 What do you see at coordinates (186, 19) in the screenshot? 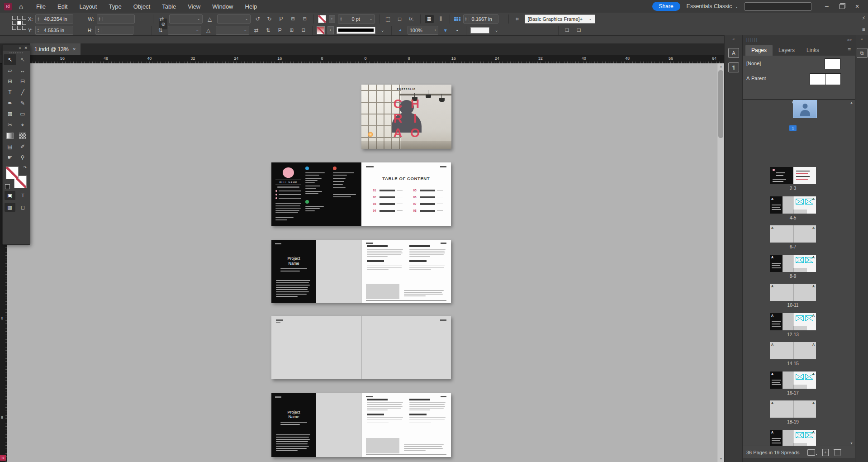
I see `scale-x-combo: ⌄` at bounding box center [186, 19].